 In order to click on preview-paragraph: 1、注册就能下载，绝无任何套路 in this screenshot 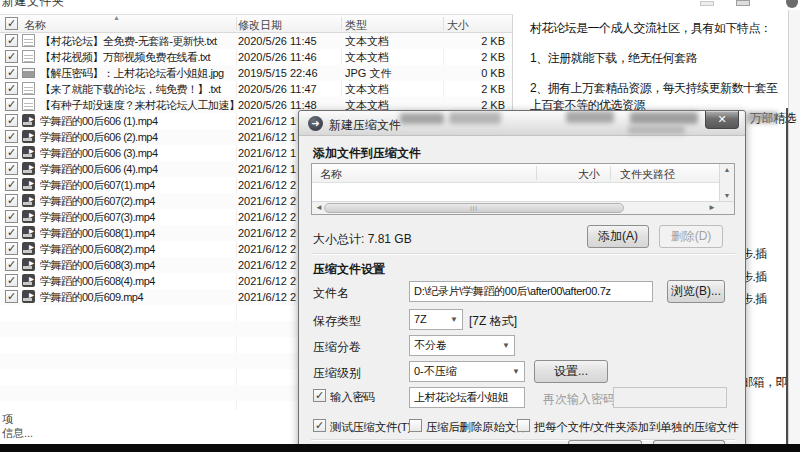, I will do `click(655, 58)`.